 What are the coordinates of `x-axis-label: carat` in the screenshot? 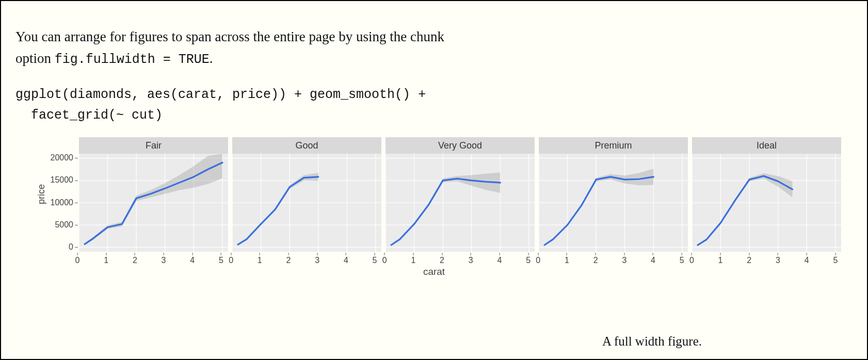 It's located at (434, 272).